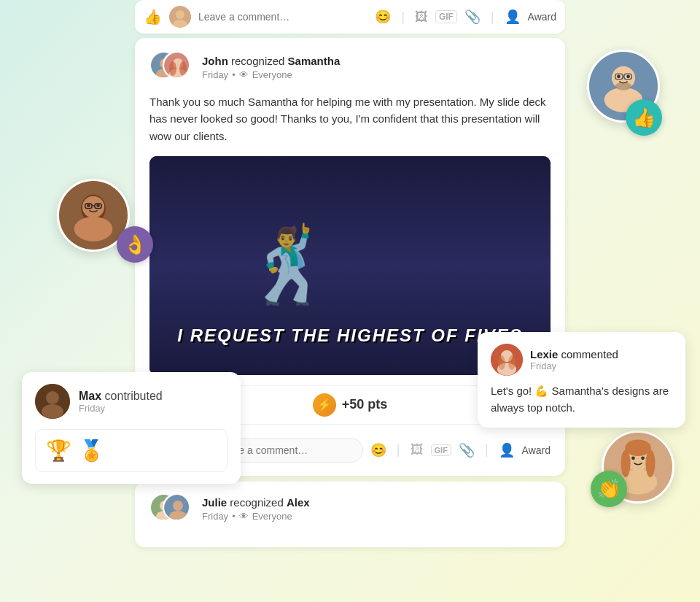 Image resolution: width=700 pixels, height=602 pixels. I want to click on post-author: John, so click(215, 61).